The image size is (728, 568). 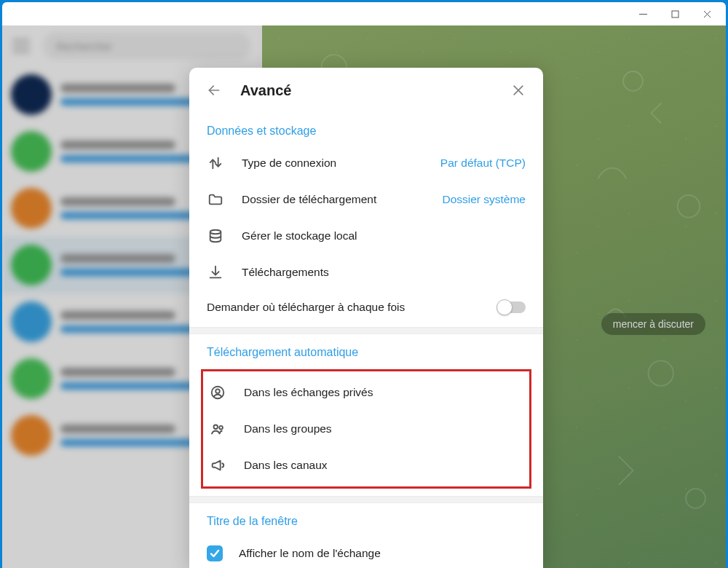 What do you see at coordinates (707, 14) in the screenshot?
I see `window-close-button` at bounding box center [707, 14].